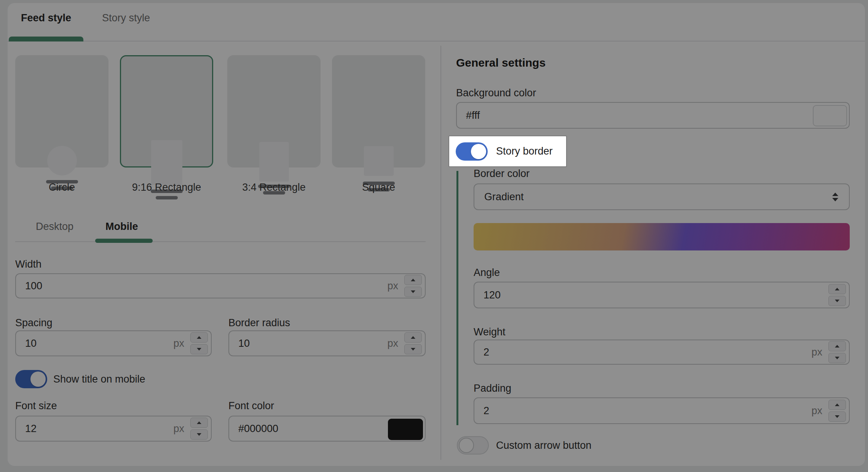  What do you see at coordinates (393, 343) in the screenshot?
I see `border-radius-unit-label: px` at bounding box center [393, 343].